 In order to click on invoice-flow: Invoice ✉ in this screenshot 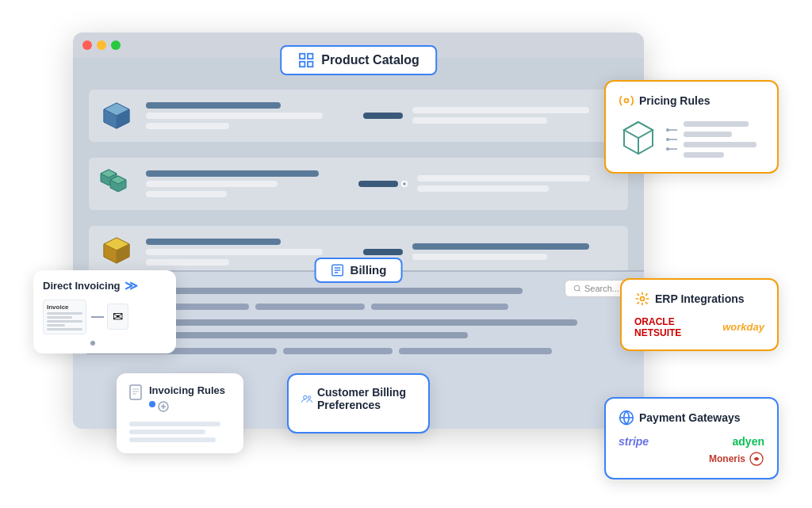, I will do `click(105, 317)`.